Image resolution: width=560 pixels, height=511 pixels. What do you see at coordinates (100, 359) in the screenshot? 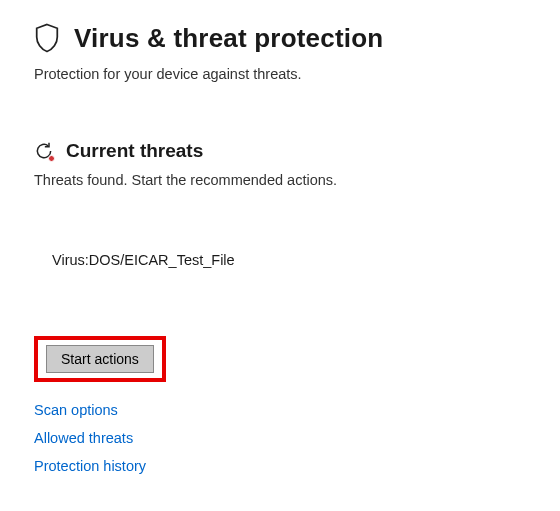
I see `start-actions-highlight: Start actions` at bounding box center [100, 359].